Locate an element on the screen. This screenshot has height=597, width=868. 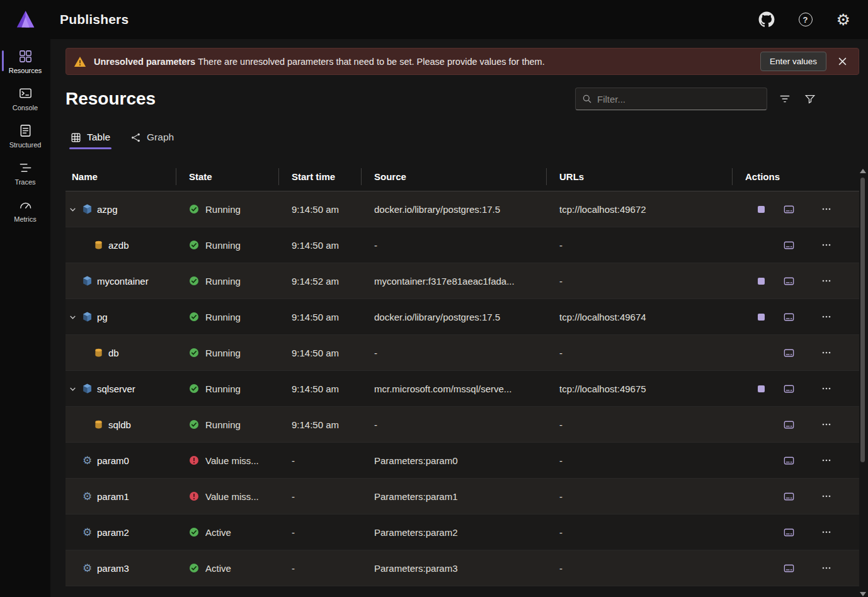
scrollbar-thumb is located at coordinates (863, 320).